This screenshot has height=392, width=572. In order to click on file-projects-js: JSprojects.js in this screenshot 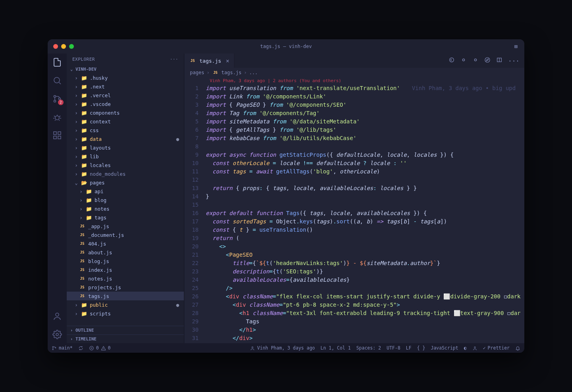, I will do `click(126, 287)`.